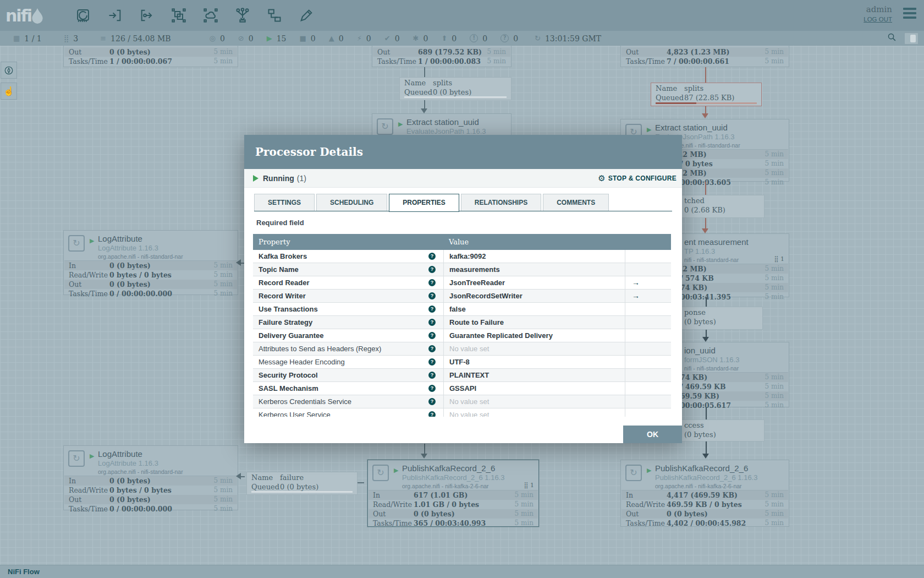  Describe the element at coordinates (878, 19) in the screenshot. I see `logout-link: LOG OUT` at that location.